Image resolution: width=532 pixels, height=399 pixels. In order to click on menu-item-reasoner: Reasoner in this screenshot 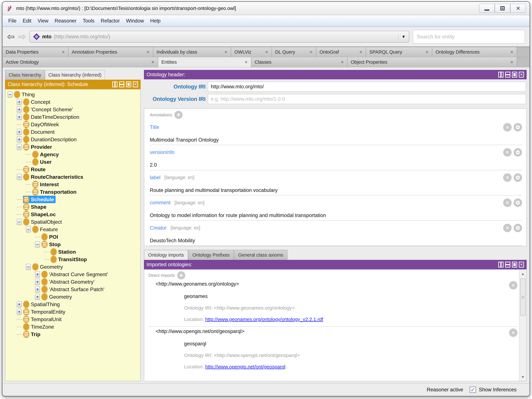, I will do `click(65, 21)`.